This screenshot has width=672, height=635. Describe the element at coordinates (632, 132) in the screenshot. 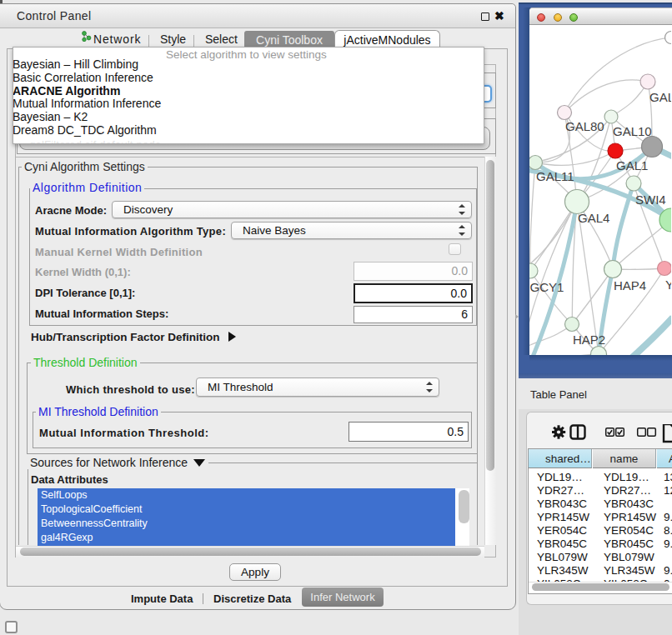

I see `svg-text: GAL10` at that location.